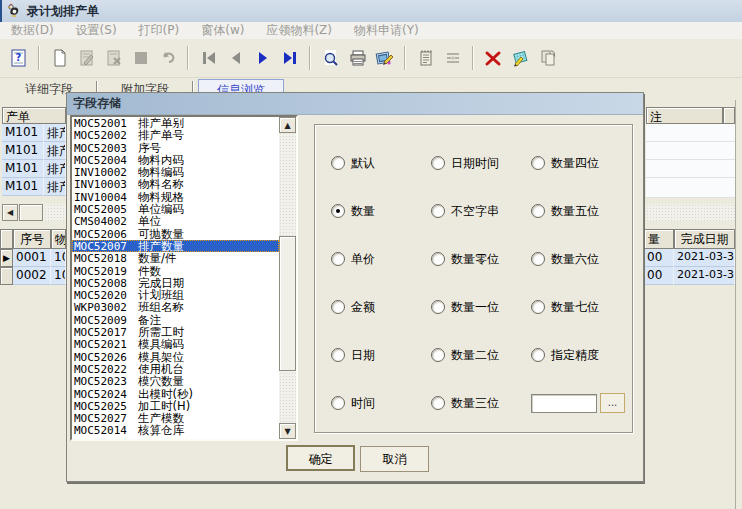  Describe the element at coordinates (176, 160) in the screenshot. I see `list-item: MOC52004物料内码` at that location.